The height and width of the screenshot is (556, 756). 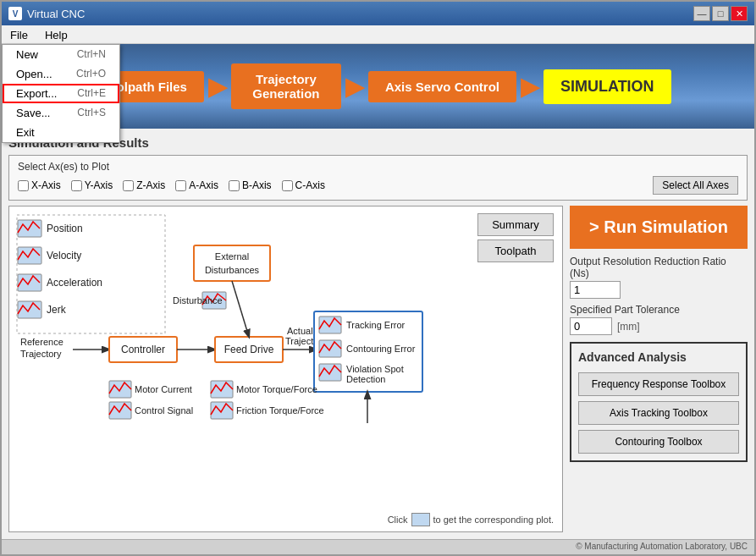 I want to click on svg-text: Contouring Error, so click(x=381, y=349).